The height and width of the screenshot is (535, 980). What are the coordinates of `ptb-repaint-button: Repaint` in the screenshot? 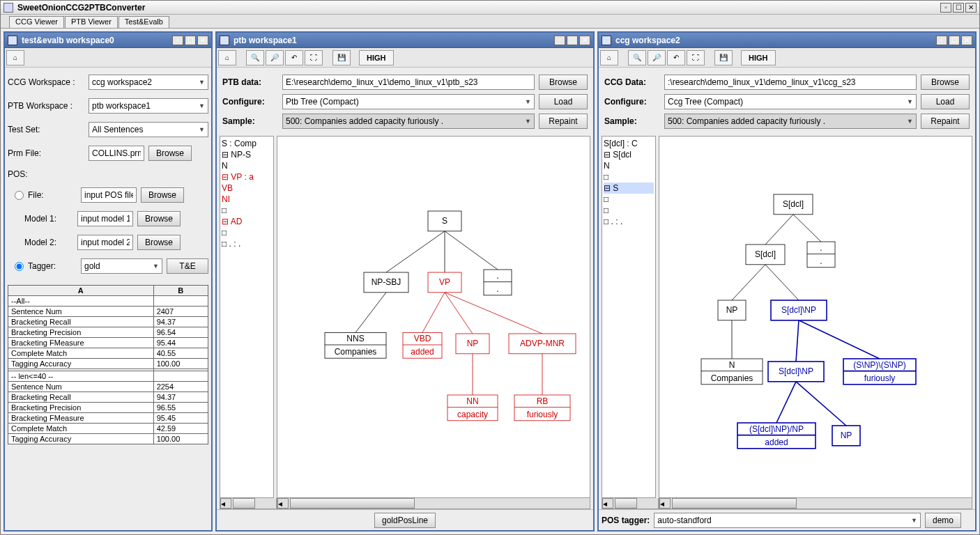 It's located at (563, 121).